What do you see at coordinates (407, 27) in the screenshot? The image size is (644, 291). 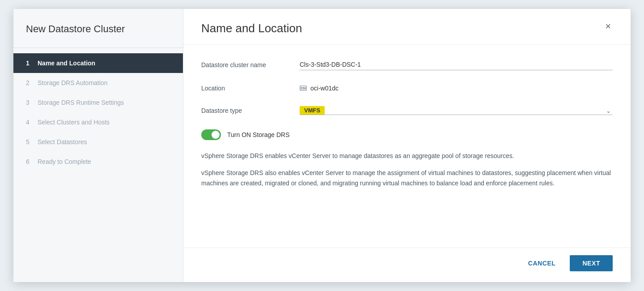 I see `main-header: Name and Location ×` at bounding box center [407, 27].